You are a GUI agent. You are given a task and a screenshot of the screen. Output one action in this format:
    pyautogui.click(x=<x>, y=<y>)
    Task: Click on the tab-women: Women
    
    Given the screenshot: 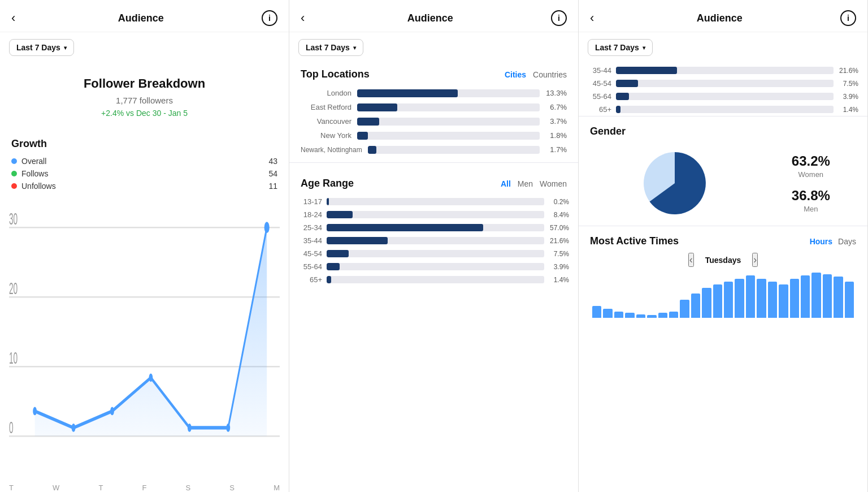 What is the action you would take?
    pyautogui.click(x=553, y=184)
    